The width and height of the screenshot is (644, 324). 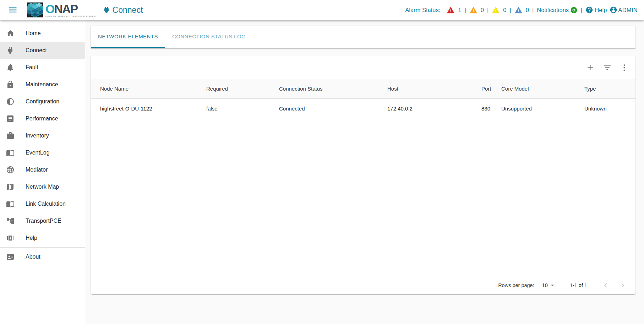 I want to click on lock-icon, so click(x=10, y=85).